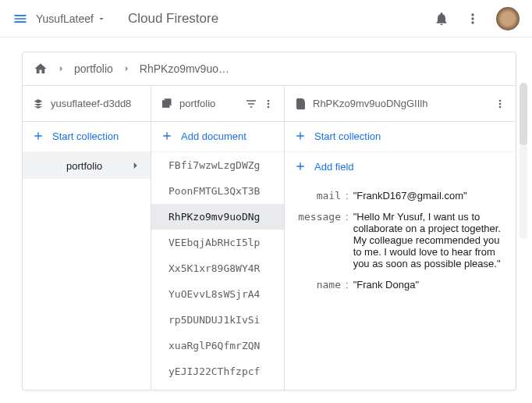 The height and width of the screenshot is (403, 532). Describe the element at coordinates (218, 104) in the screenshot. I see `column-header: portfolio` at that location.